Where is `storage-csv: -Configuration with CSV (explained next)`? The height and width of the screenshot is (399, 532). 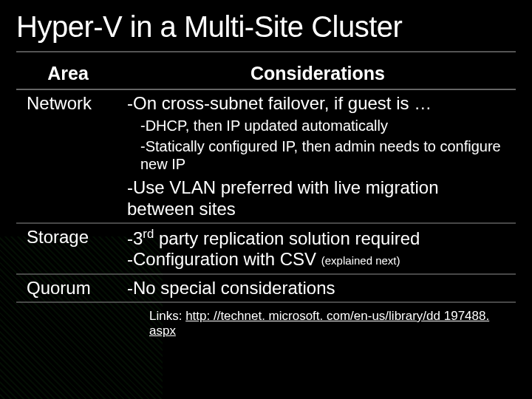
storage-csv: -Configuration with CSV (explained next) is located at coordinates (319, 259).